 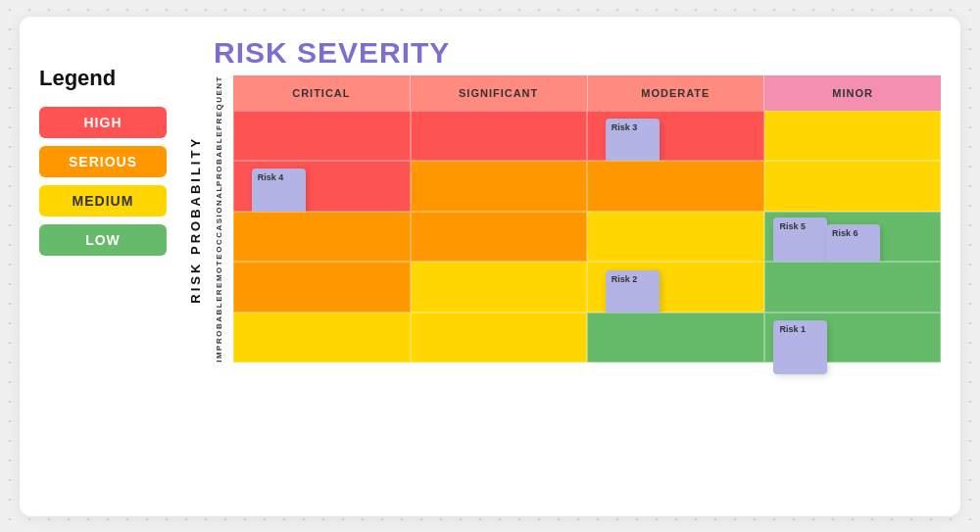 I want to click on legend-high: HIGH, so click(x=103, y=122).